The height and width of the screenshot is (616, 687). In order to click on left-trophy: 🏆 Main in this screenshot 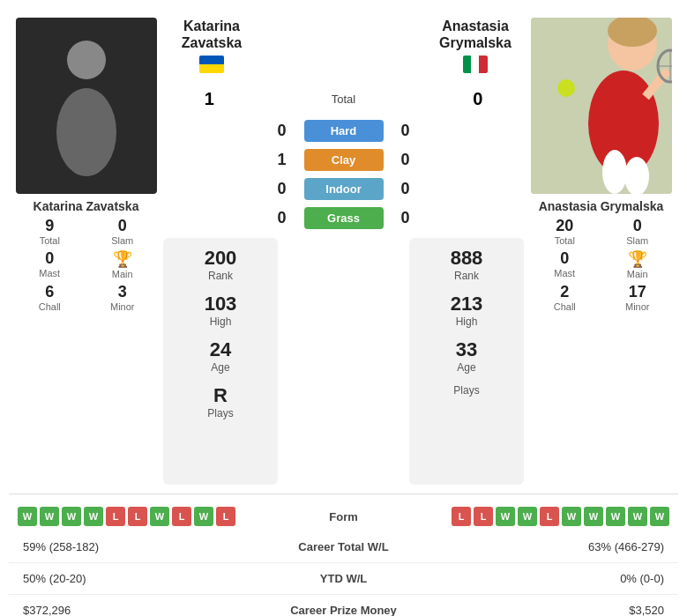, I will do `click(123, 264)`.